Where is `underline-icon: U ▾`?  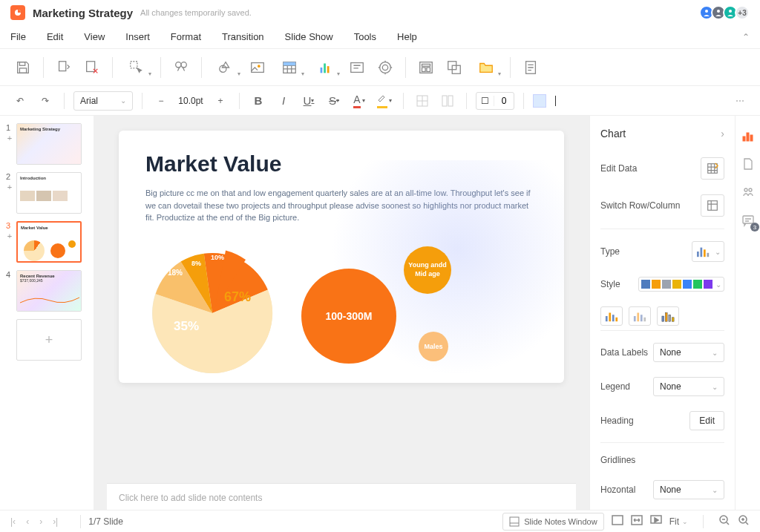
underline-icon: U ▾ is located at coordinates (309, 101).